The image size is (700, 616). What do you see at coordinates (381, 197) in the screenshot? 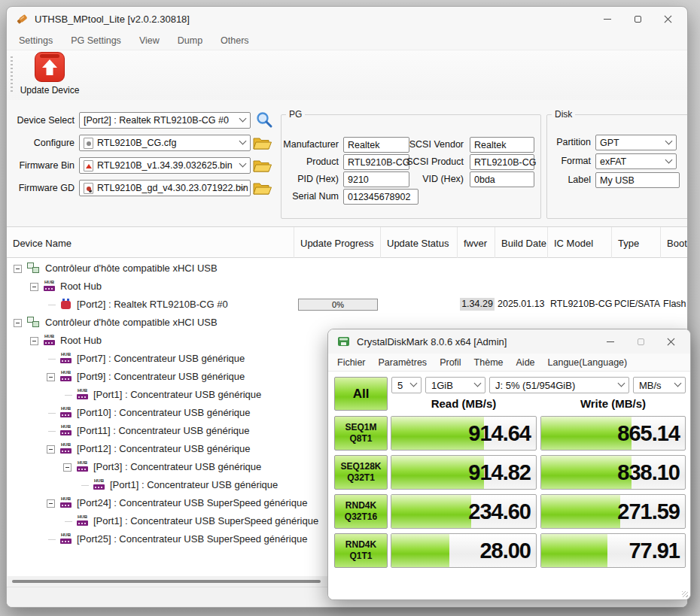
I see `serial-num-field: 012345678902` at bounding box center [381, 197].